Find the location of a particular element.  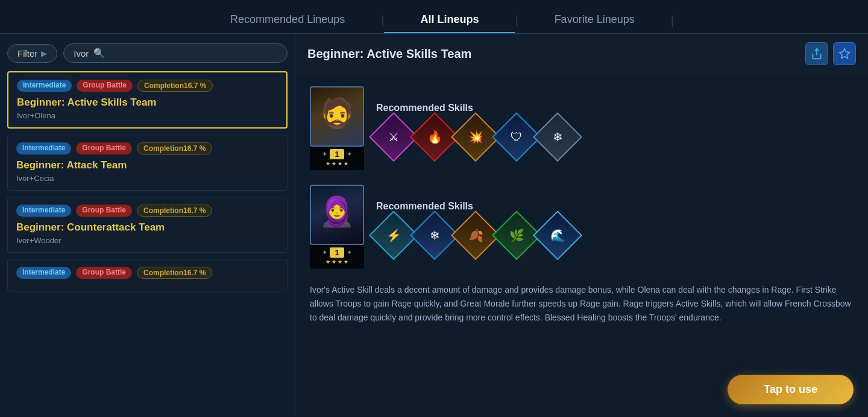

right-panel-title: Beginner: Active Skills Team is located at coordinates (389, 54).